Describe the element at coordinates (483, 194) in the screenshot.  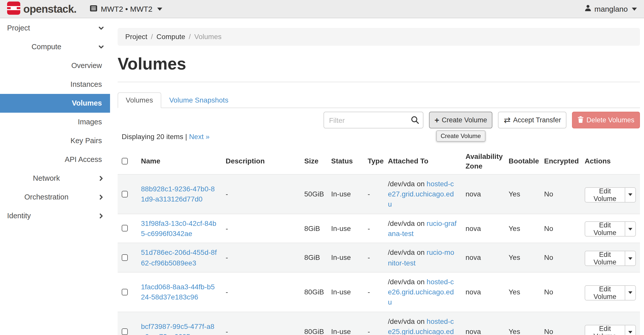
I see `volume-az-cell: nova` at that location.